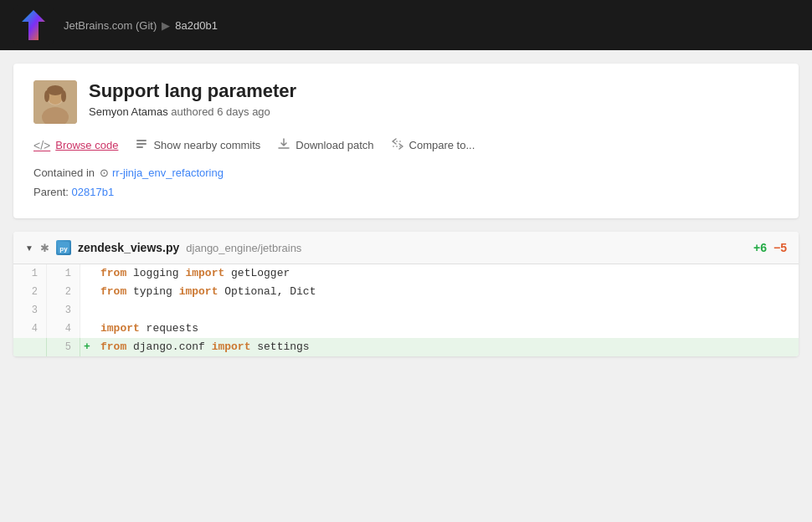 The image size is (812, 522). I want to click on download-icon, so click(284, 146).